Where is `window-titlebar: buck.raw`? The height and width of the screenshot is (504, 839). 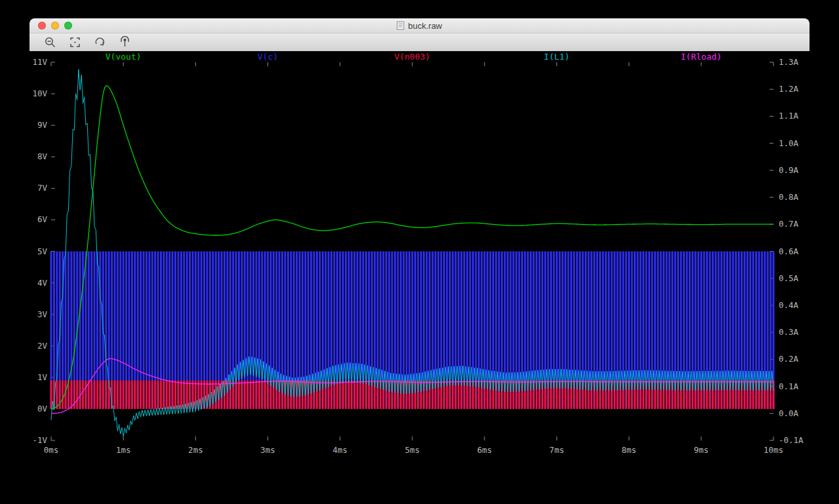 window-titlebar: buck.raw is located at coordinates (420, 26).